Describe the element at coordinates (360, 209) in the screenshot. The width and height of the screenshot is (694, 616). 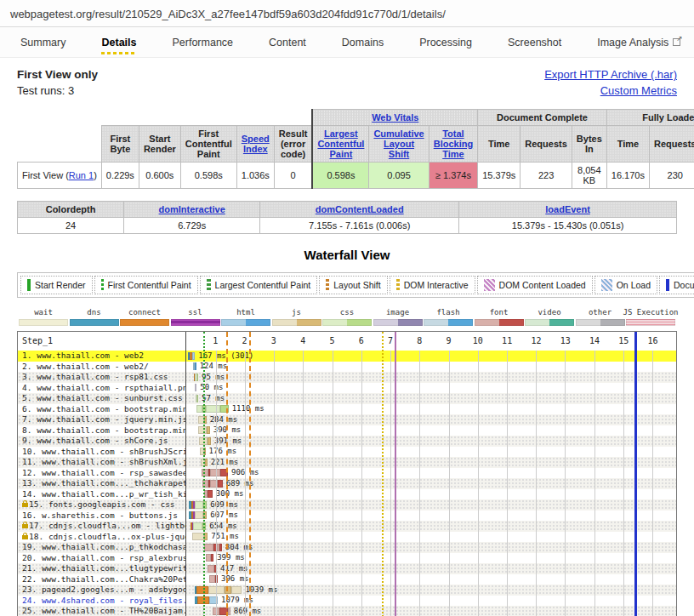
I see `metrics-header-domcontentloaded: domContentLoaded` at that location.